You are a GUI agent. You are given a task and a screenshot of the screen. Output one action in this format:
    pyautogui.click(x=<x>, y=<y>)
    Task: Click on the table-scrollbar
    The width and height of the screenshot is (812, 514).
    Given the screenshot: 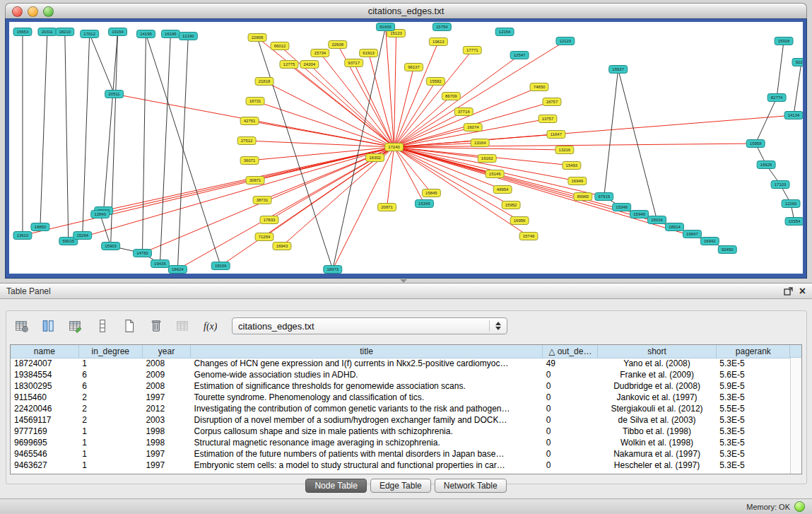 What is the action you would take?
    pyautogui.click(x=796, y=416)
    